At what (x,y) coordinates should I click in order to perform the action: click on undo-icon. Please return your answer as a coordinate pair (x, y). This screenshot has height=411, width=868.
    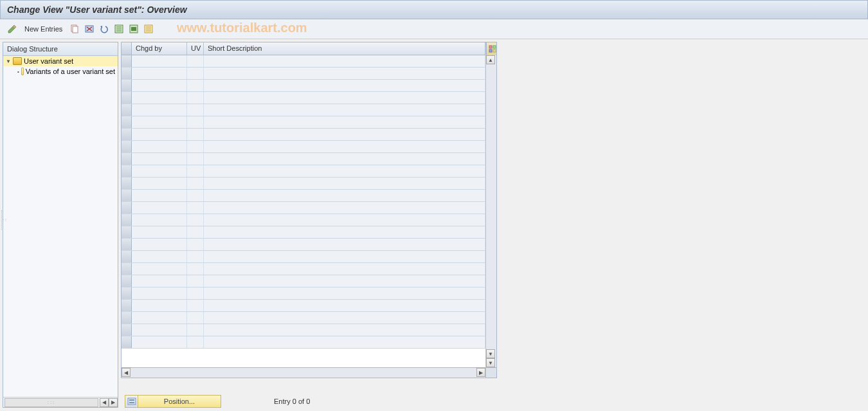
    Looking at the image, I should click on (104, 29).